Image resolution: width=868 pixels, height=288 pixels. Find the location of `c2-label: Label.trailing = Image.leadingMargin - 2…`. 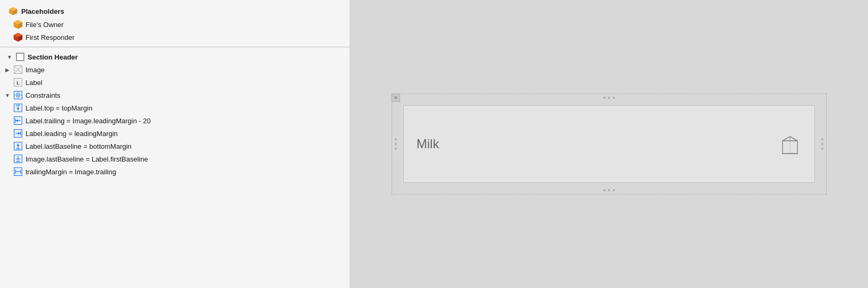

c2-label: Label.trailing = Image.leadingMargin - 2… is located at coordinates (88, 121).